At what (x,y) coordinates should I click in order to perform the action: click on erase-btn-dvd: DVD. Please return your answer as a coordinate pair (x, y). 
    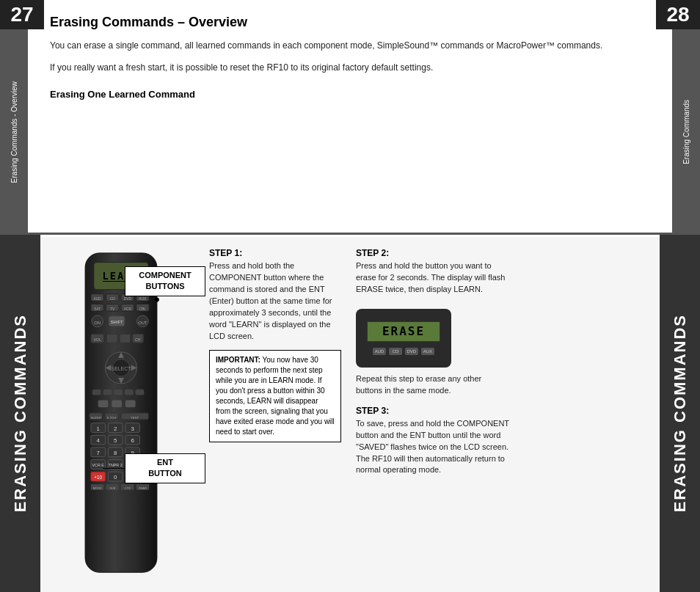
    Looking at the image, I should click on (412, 351).